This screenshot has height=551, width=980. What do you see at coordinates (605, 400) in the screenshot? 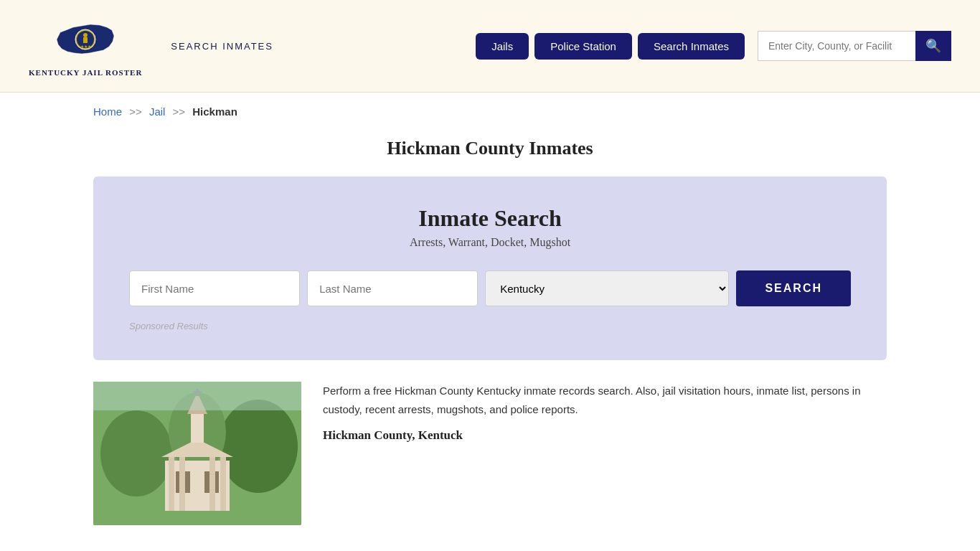
I see `content-paragraph: Perform a free Hickman County Kentucky i…` at bounding box center [605, 400].